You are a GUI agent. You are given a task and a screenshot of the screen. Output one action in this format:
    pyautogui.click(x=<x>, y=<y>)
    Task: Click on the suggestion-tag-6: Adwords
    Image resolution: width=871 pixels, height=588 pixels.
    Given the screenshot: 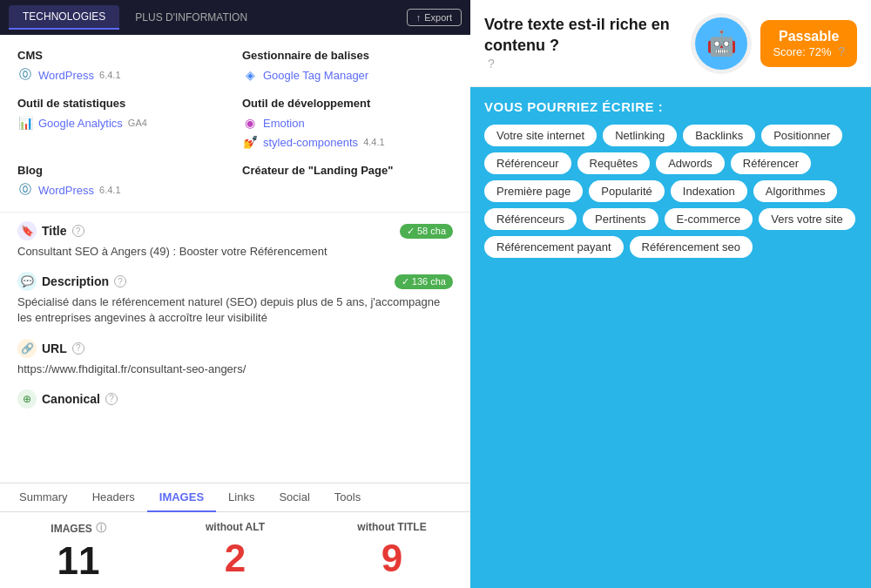 What is the action you would take?
    pyautogui.click(x=690, y=164)
    